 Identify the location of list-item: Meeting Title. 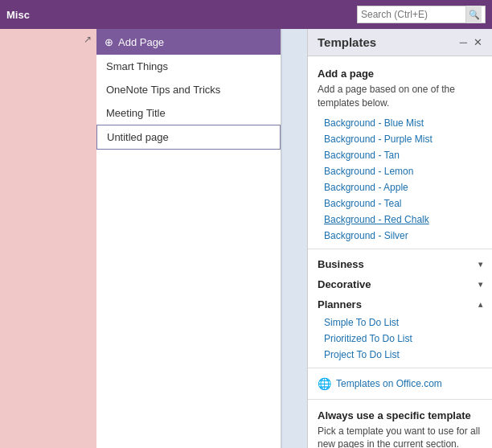
(188, 113).